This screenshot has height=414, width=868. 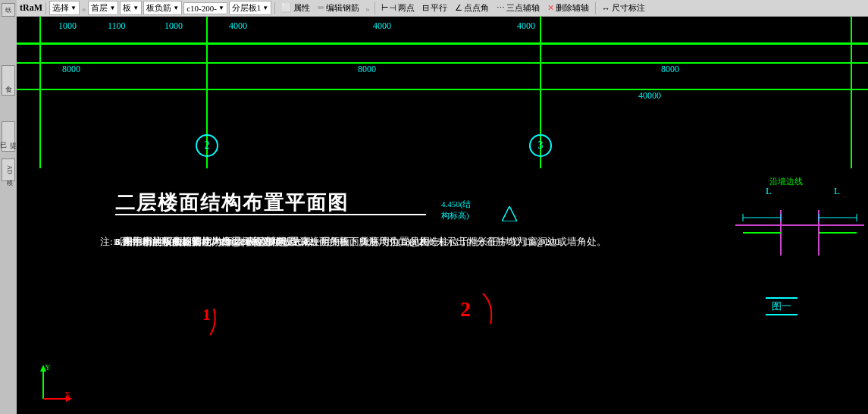 I want to click on plan-title: 二层楼面结构布置平面图, so click(x=232, y=203).